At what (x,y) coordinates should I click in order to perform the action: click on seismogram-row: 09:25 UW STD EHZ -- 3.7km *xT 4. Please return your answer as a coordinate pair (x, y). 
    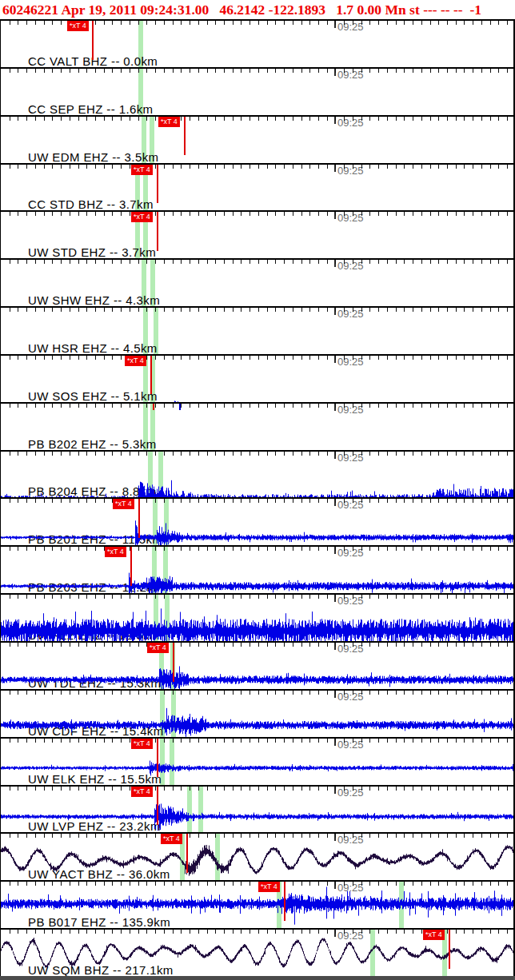
    Looking at the image, I should click on (258, 234).